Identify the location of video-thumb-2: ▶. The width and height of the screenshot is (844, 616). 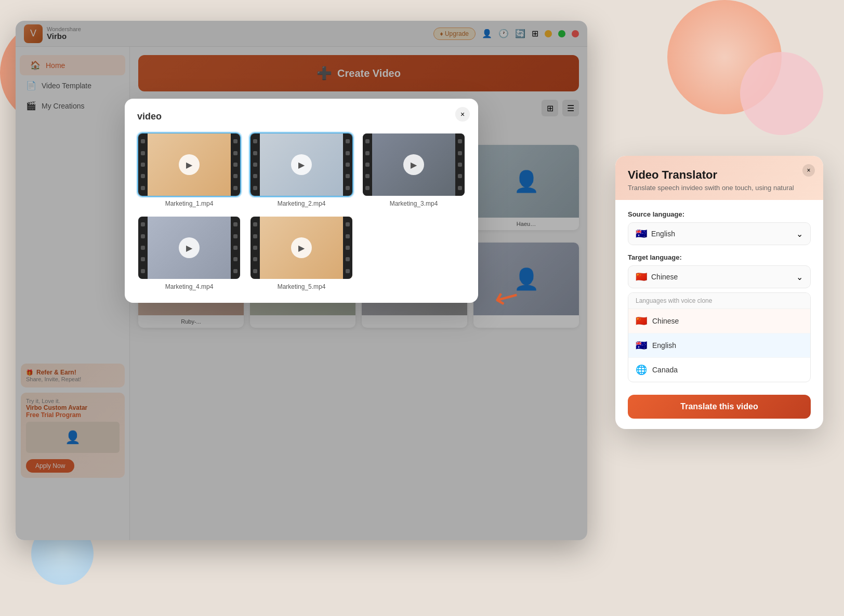
(301, 165).